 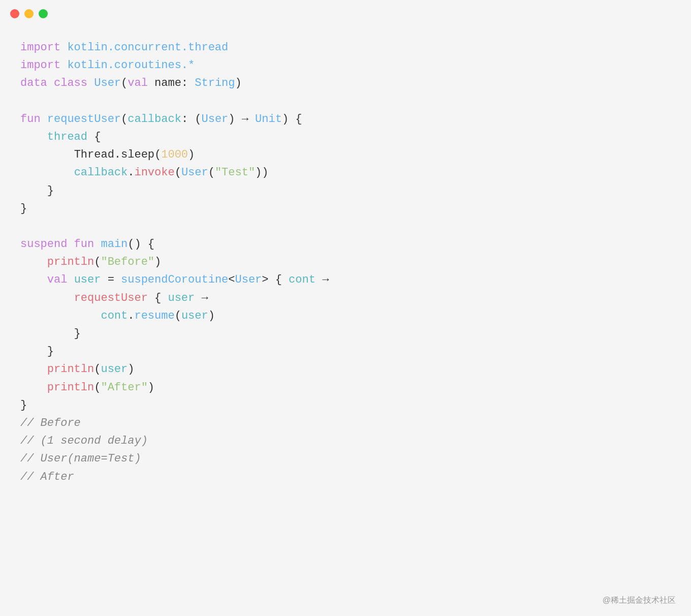 What do you see at coordinates (346, 155) in the screenshot?
I see `line-sleep: Thread.sleep(1000)` at bounding box center [346, 155].